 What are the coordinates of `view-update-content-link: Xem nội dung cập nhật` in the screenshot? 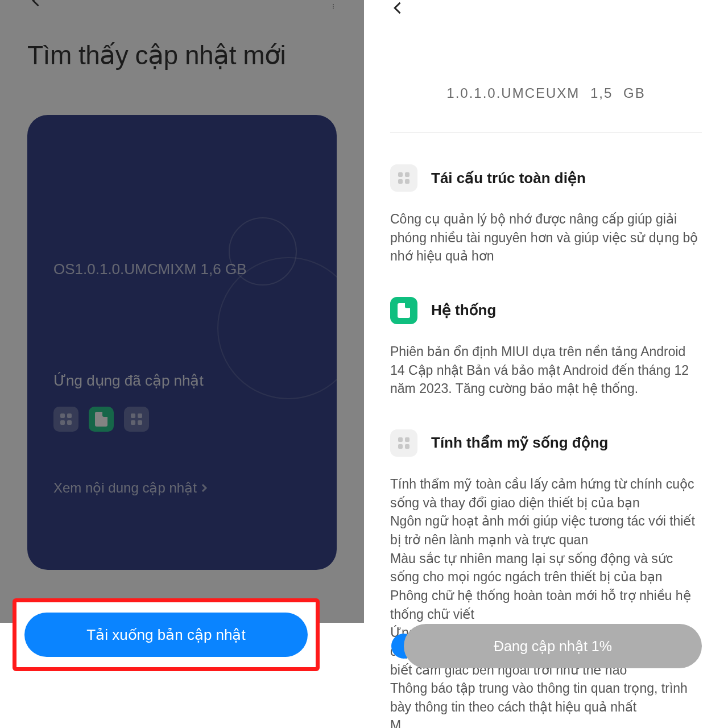 It's located at (182, 488).